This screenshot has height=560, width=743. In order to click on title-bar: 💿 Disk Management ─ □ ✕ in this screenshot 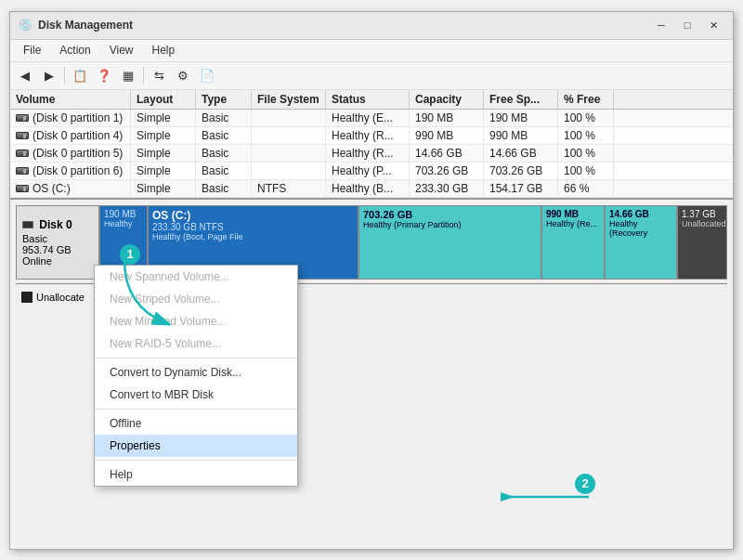, I will do `click(372, 26)`.